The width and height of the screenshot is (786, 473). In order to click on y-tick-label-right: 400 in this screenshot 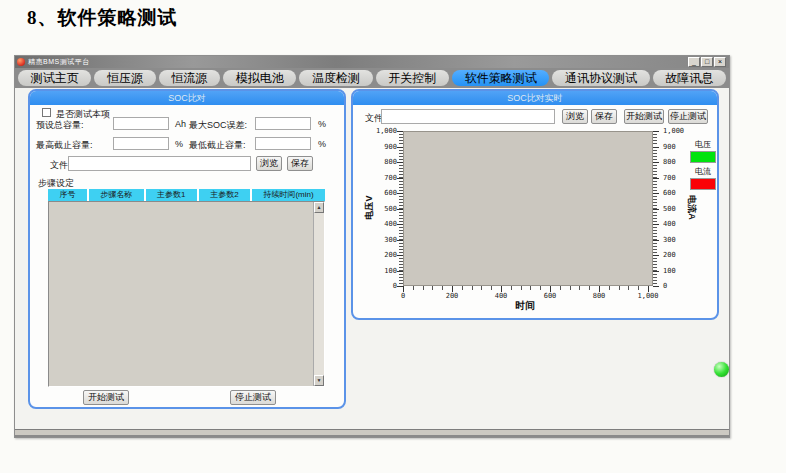, I will do `click(679, 224)`.